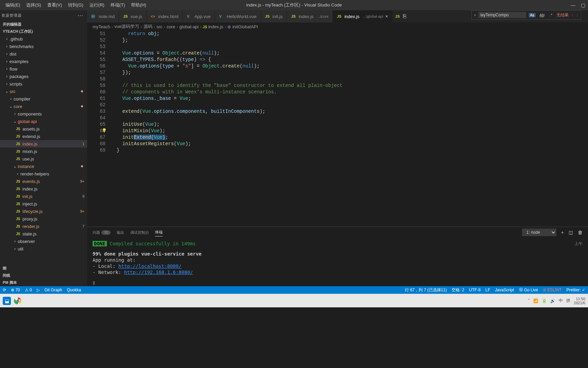  Describe the element at coordinates (338, 27) in the screenshot. I see `breadcrumbs: myTeach›vue源码学习›源码›src›core›global-api›J…` at that location.